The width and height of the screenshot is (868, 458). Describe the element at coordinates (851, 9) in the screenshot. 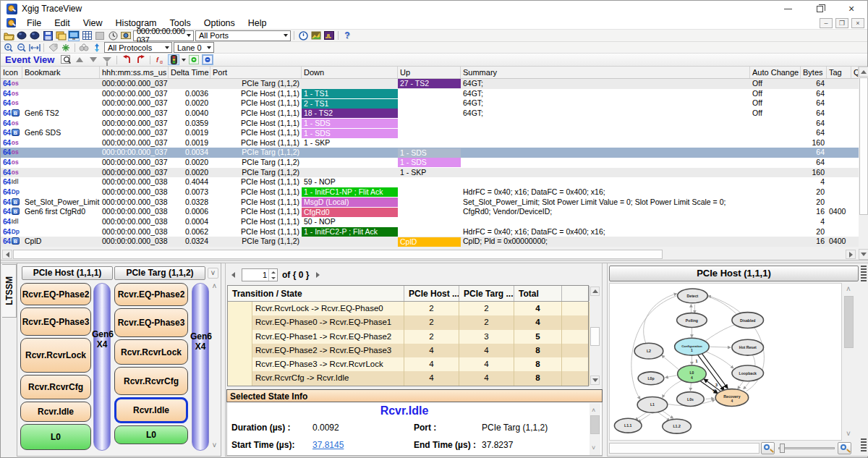

I see `close-button: ×` at that location.